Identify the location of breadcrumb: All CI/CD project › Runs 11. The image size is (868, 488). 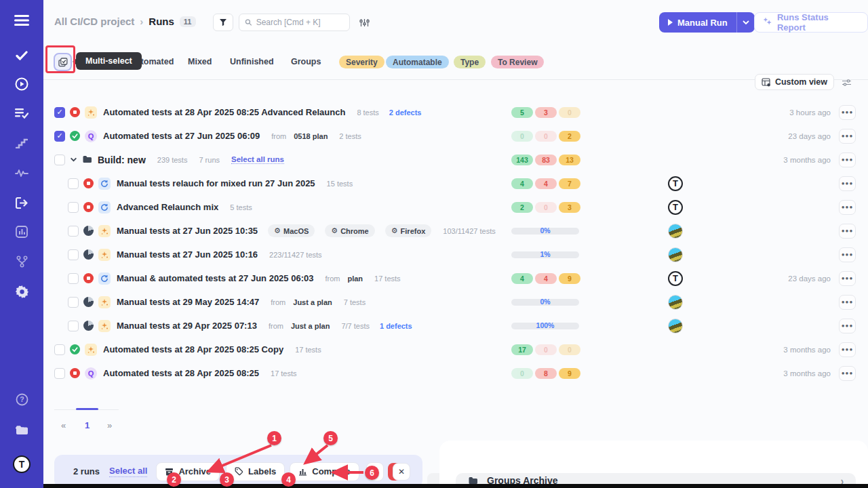
(125, 22).